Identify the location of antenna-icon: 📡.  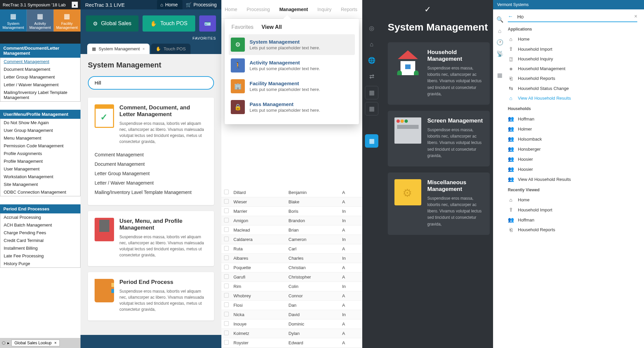
(500, 54).